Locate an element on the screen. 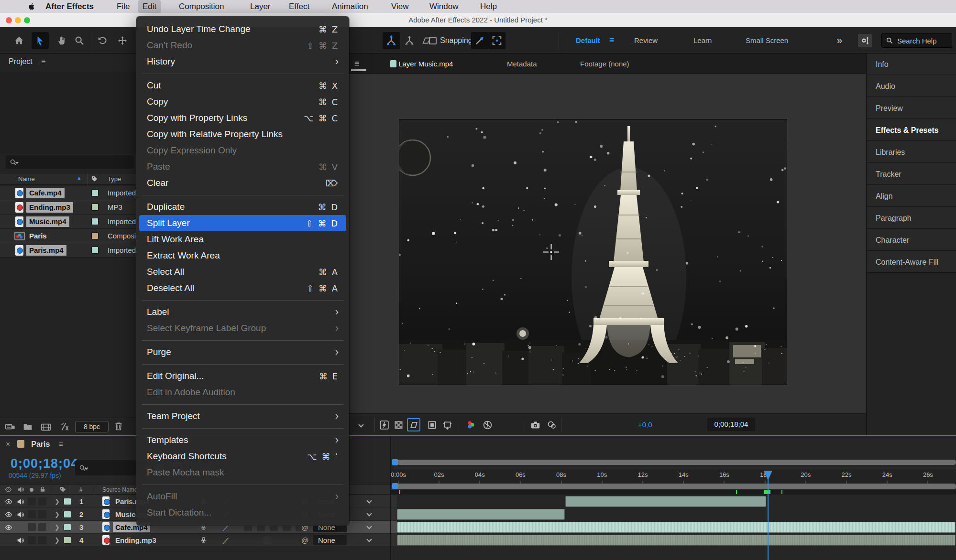  menu-app-name: After Effects is located at coordinates (70, 7).